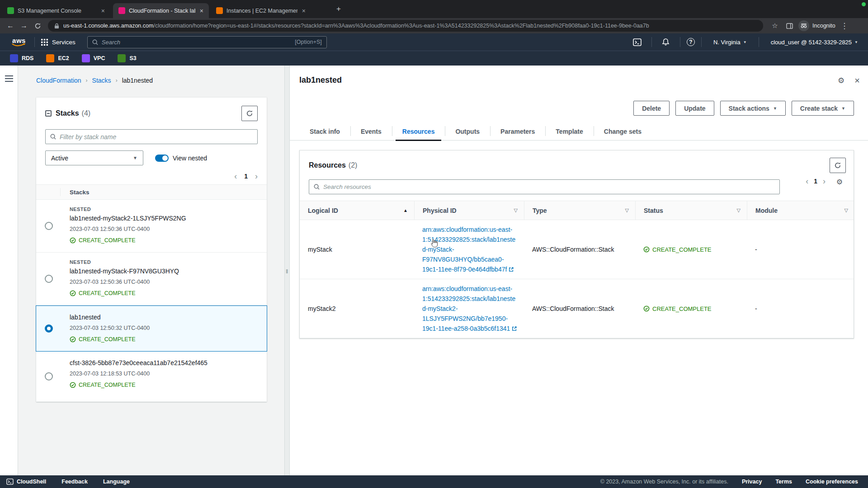 The height and width of the screenshot is (488, 868). I want to click on stack-list-item: NESTED lab1nested-myStack2-1LSJY5FPWS2NG…, so click(151, 226).